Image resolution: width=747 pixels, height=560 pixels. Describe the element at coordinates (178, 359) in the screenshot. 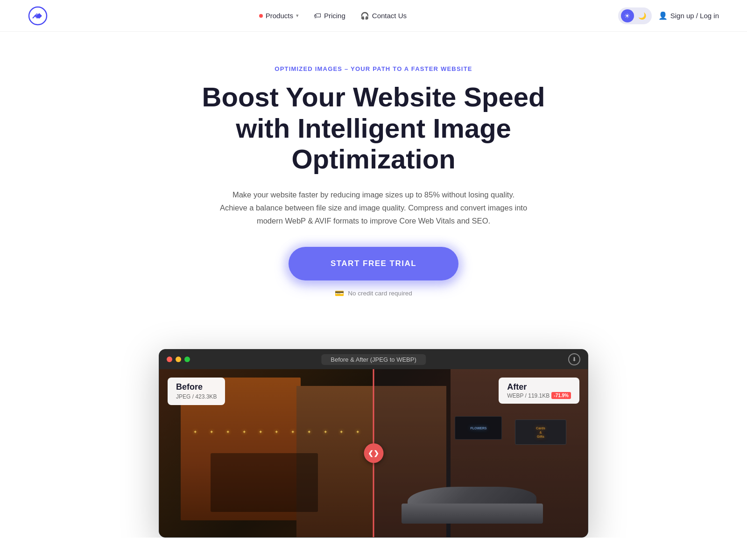

I see `window-controls` at that location.